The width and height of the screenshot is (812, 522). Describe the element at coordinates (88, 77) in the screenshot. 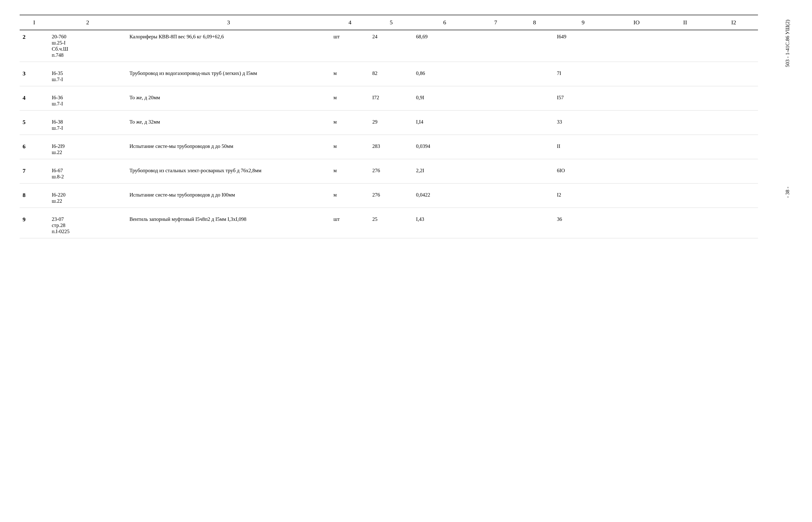

I see `row-code: I6-35 ш.7-I` at that location.